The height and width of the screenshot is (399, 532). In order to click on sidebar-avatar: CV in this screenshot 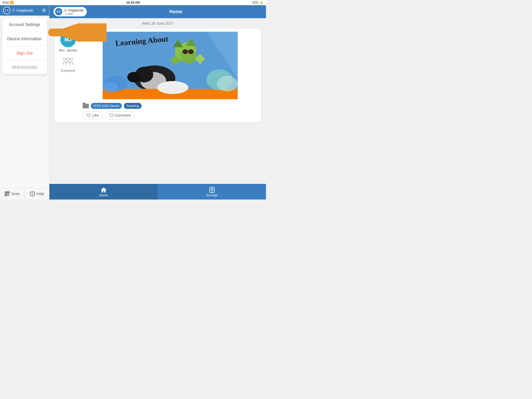, I will do `click(7, 10)`.